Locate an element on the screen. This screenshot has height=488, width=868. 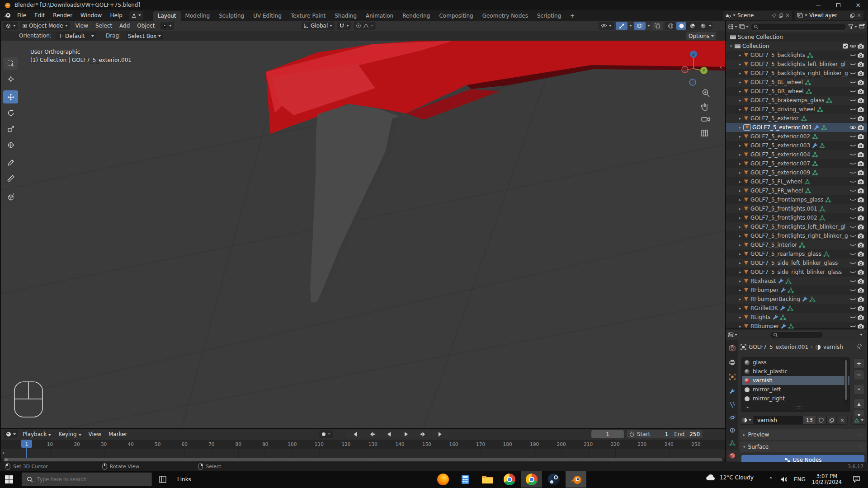
workspace-tab-scripting: Scripting is located at coordinates (549, 16).